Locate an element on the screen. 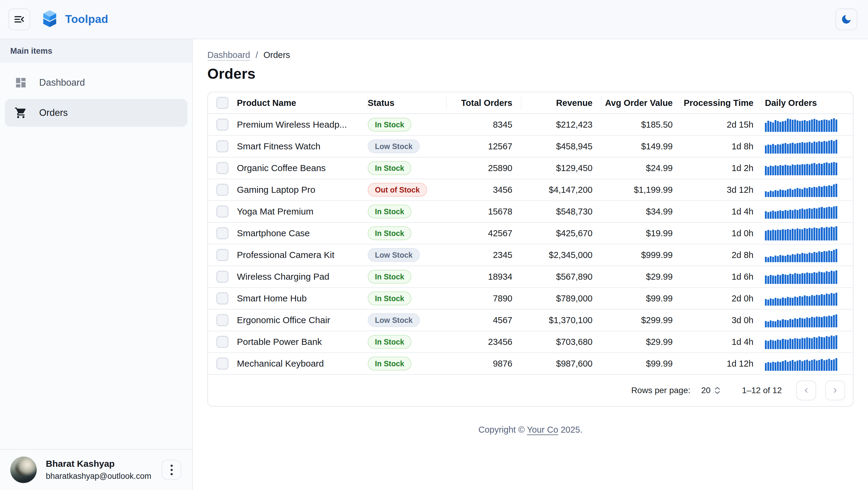 Image resolution: width=868 pixels, height=490 pixels. theme-toggle-button is located at coordinates (846, 19).